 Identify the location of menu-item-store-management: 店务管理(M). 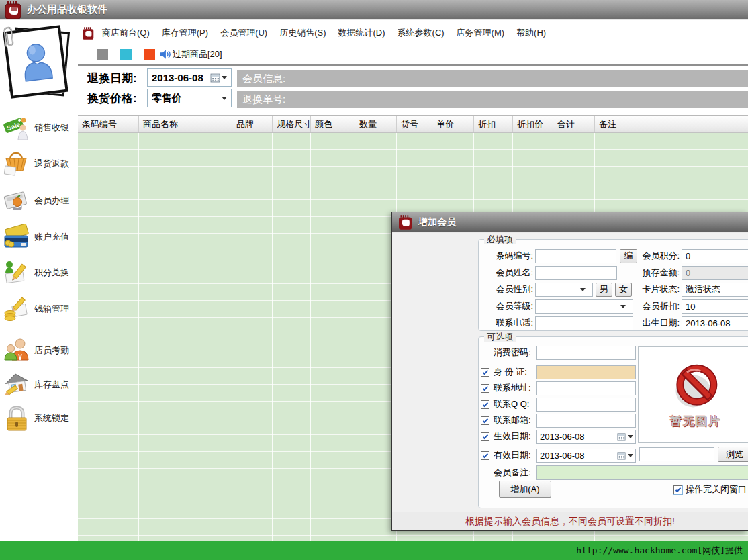
(481, 33).